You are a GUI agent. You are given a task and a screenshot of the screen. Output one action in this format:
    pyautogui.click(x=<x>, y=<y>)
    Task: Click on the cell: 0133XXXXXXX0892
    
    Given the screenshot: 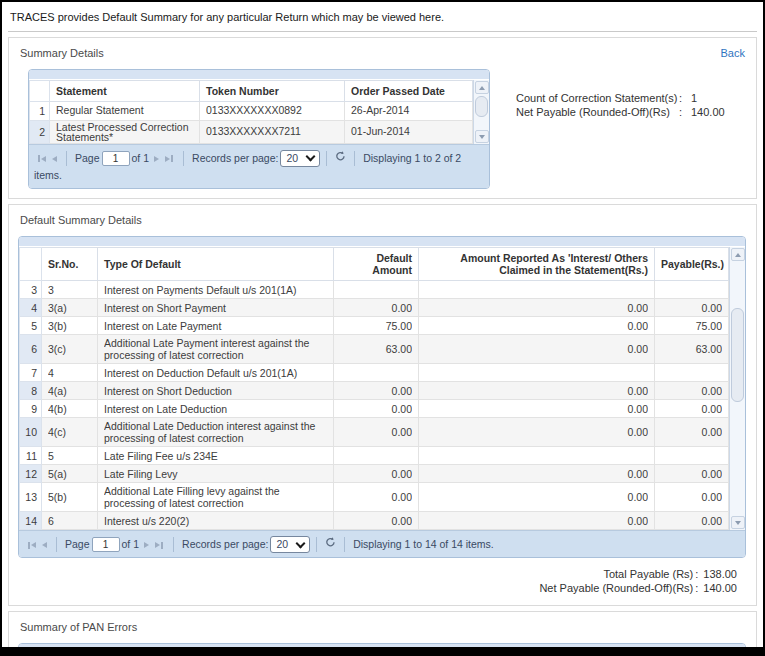 What is the action you would take?
    pyautogui.click(x=272, y=112)
    